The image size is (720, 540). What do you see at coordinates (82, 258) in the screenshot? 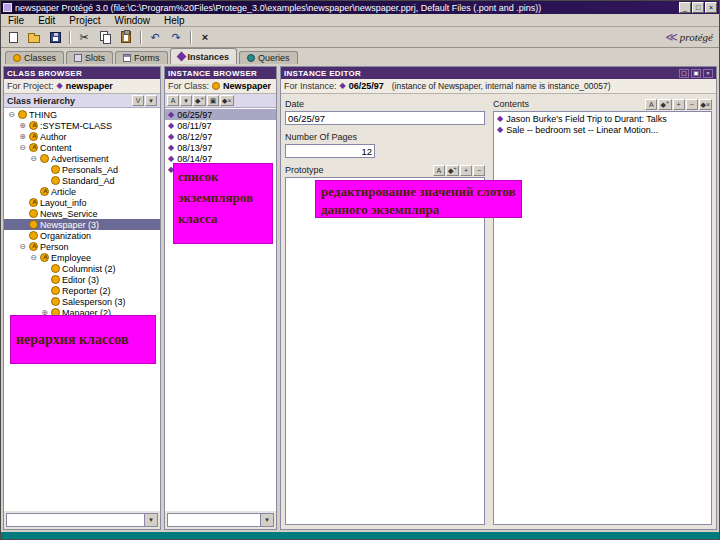
I see `tree-item-employee: ⊖AEmployee` at bounding box center [82, 258].